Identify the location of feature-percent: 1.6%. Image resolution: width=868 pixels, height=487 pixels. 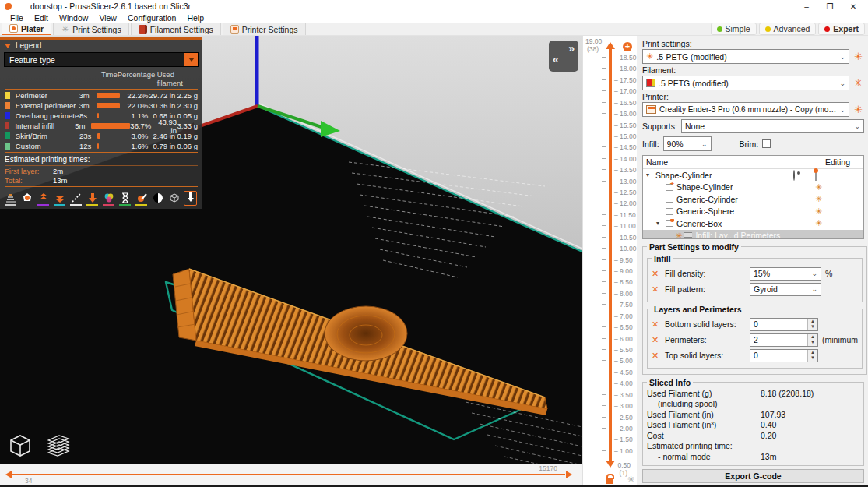
(138, 146).